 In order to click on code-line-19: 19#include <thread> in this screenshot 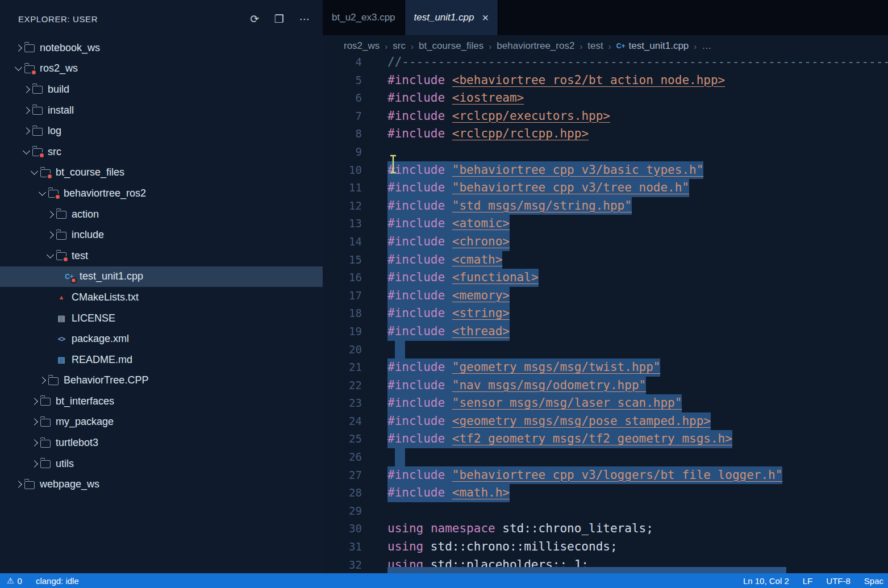, I will do `click(606, 332)`.